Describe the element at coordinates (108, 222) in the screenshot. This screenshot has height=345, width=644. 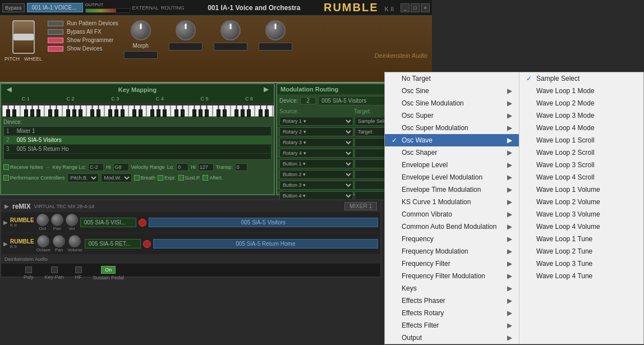
I see `track-1-name: 005 SIA-5 VISI...` at that location.